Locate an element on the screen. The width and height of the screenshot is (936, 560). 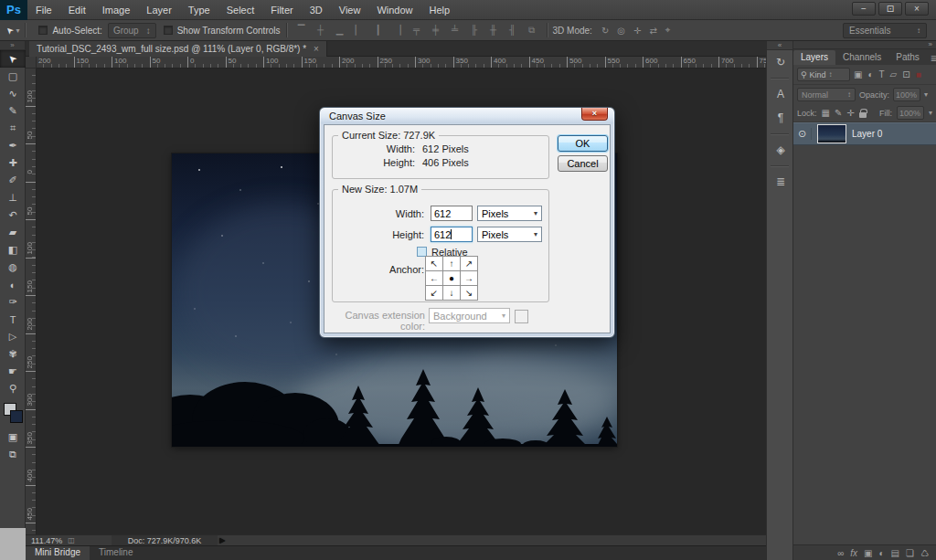
menu-item: Type is located at coordinates (199, 10).